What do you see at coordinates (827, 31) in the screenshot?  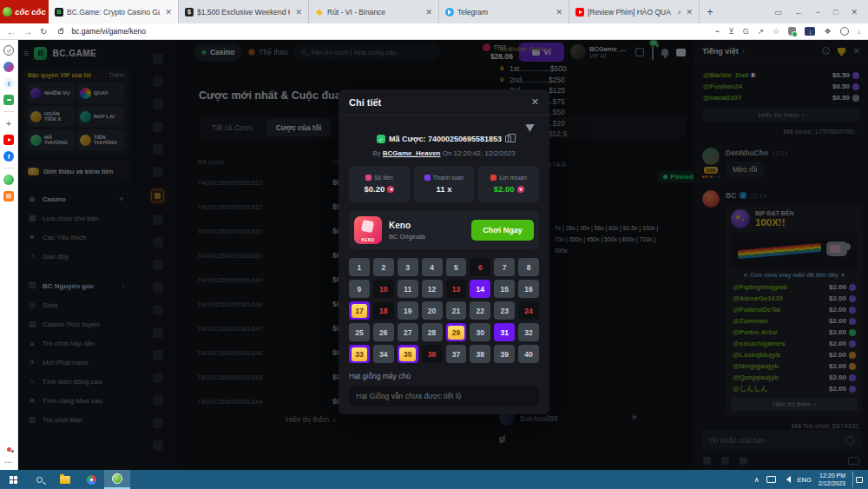 I see `extensions-icon: ❖` at bounding box center [827, 31].